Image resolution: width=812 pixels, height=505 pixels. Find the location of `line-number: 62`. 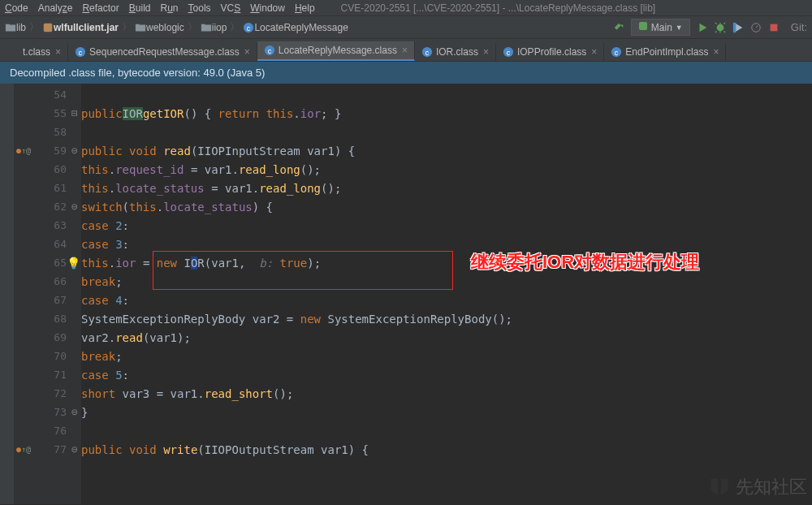

line-number: 62 is located at coordinates (60, 206).